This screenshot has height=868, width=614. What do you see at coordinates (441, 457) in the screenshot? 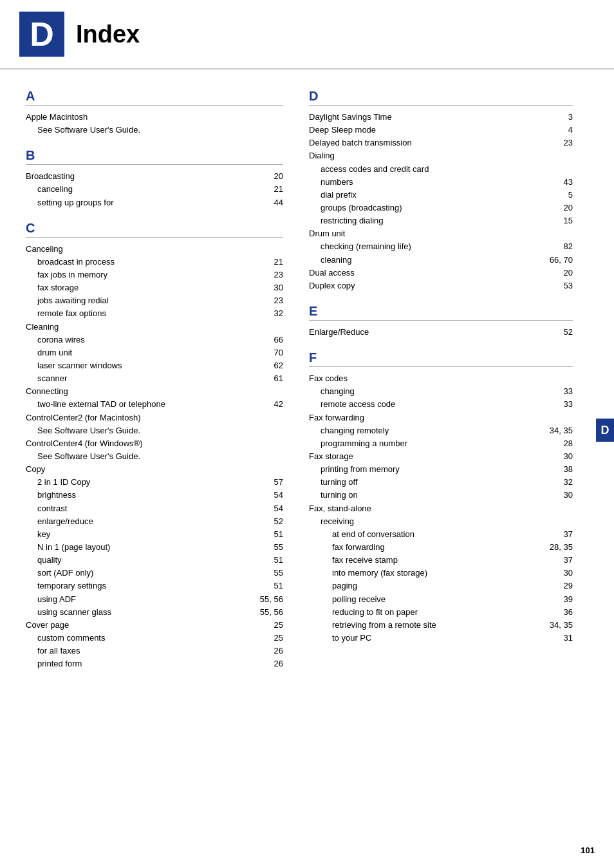
I see `index-entry: Fax storage 30` at bounding box center [441, 457].